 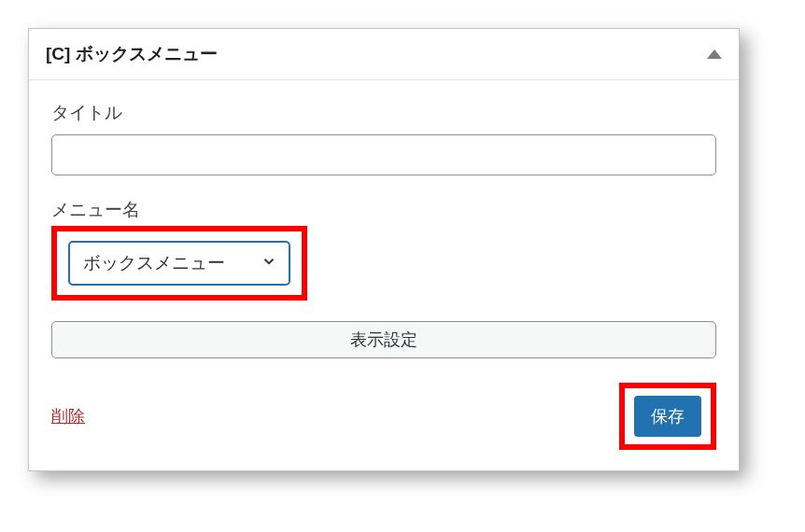 What do you see at coordinates (384, 416) in the screenshot?
I see `widget-footer: 削除 保存` at bounding box center [384, 416].